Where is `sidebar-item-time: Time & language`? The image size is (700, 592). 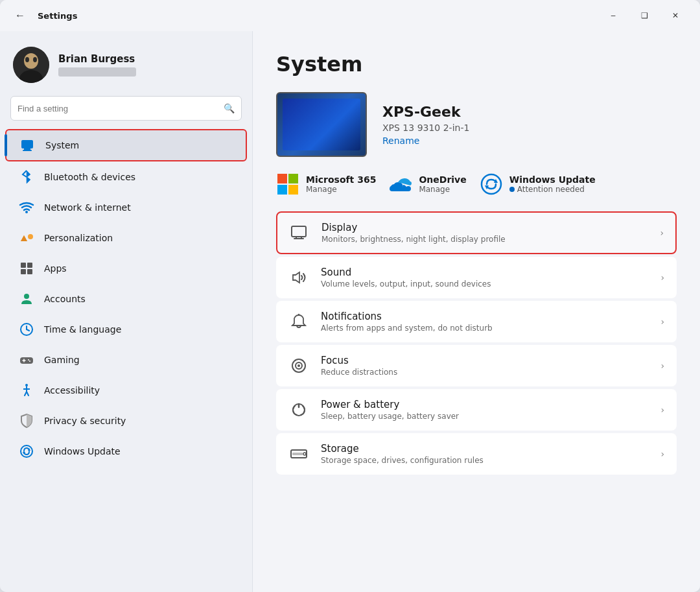 sidebar-item-time: Time & language is located at coordinates (126, 329).